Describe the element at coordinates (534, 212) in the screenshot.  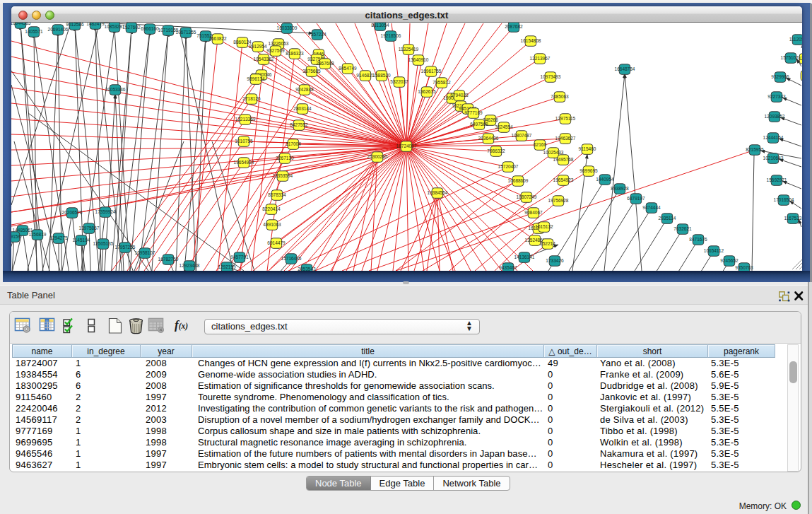
I see `svg-text: 9084067` at that location.